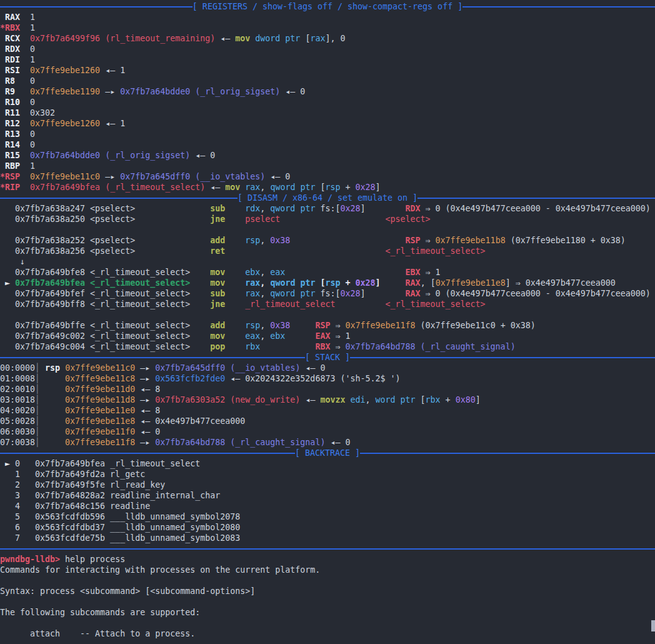 Image resolution: width=655 pixels, height=644 pixels. What do you see at coordinates (100, 389) in the screenshot?
I see `text-segment: 0x7ffe9ebe11d0` at bounding box center [100, 389].